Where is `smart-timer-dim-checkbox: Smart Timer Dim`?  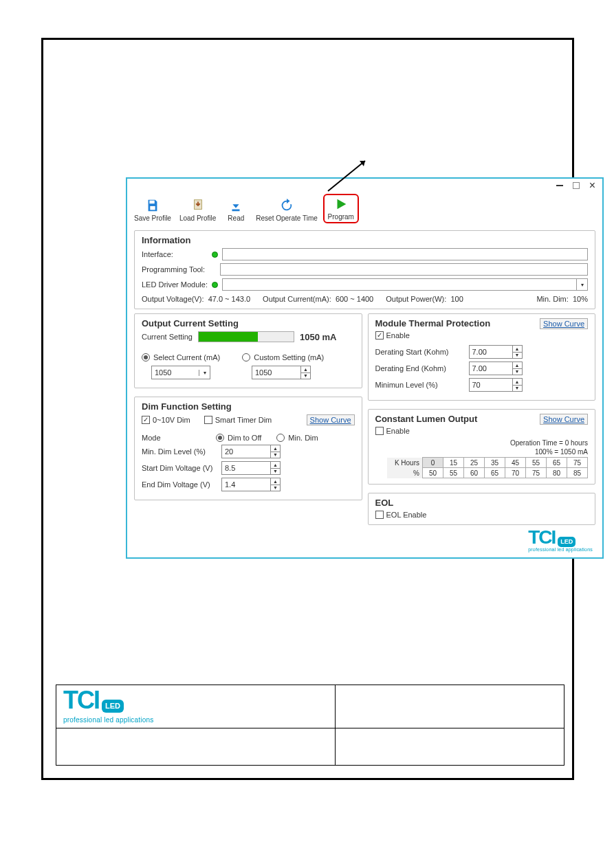 smart-timer-dim-checkbox: Smart Timer Dim is located at coordinates (238, 420).